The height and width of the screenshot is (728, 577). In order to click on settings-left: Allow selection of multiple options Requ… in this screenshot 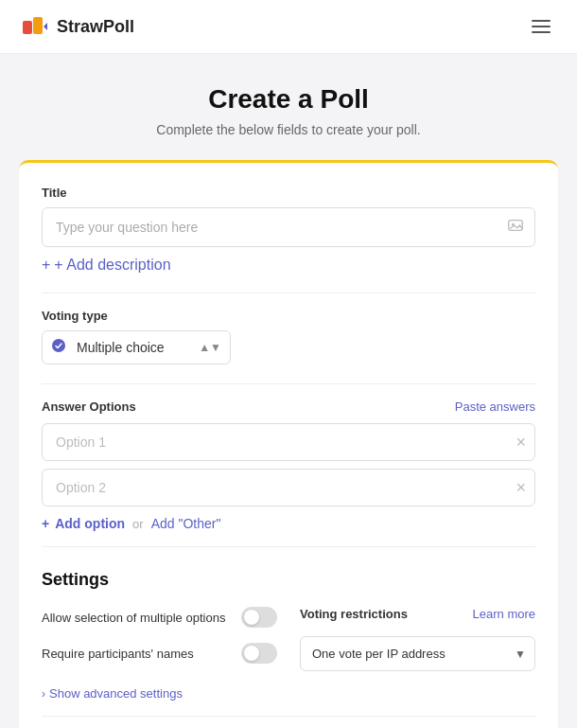, I will do `click(159, 639)`.